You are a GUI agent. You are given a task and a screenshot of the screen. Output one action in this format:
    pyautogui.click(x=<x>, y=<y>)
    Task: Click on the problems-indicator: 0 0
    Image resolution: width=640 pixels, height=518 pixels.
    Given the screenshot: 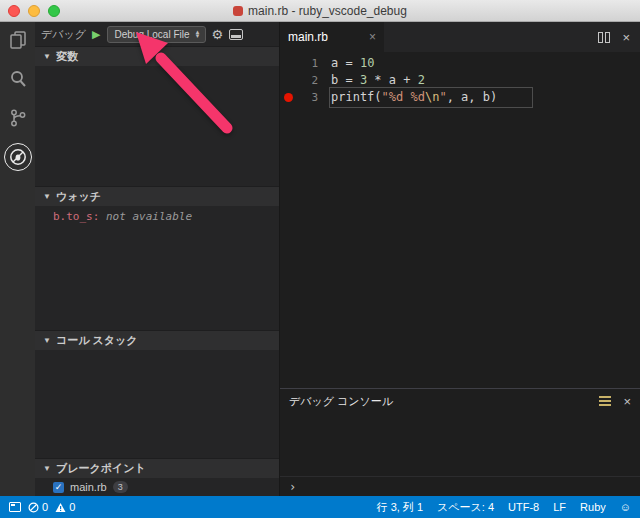 What is the action you would take?
    pyautogui.click(x=52, y=507)
    